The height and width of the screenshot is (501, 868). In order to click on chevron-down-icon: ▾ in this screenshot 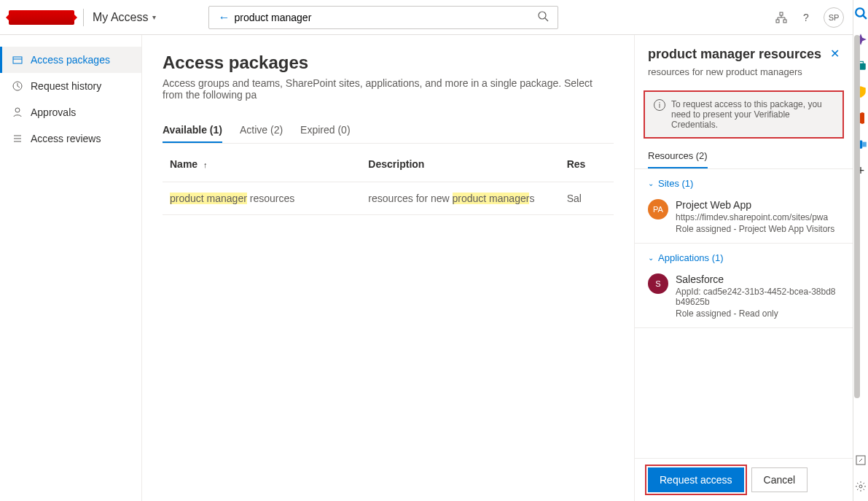, I will do `click(155, 18)`.